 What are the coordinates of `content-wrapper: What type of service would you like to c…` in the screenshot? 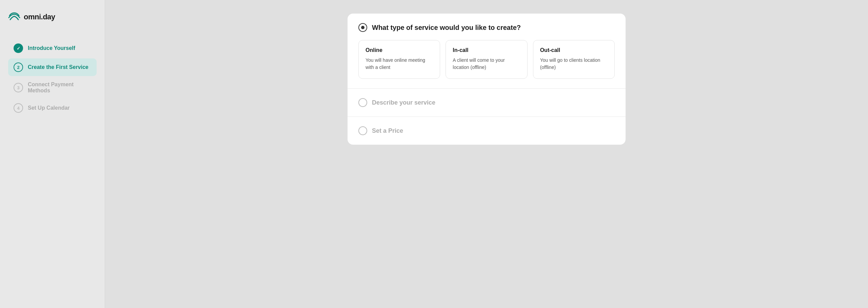 It's located at (487, 79).